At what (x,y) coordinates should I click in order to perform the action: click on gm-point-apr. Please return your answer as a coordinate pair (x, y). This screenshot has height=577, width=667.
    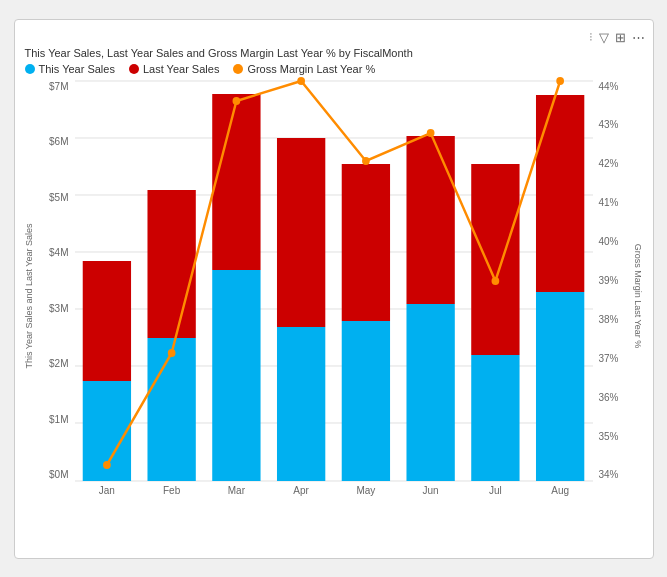
    Looking at the image, I should click on (301, 81).